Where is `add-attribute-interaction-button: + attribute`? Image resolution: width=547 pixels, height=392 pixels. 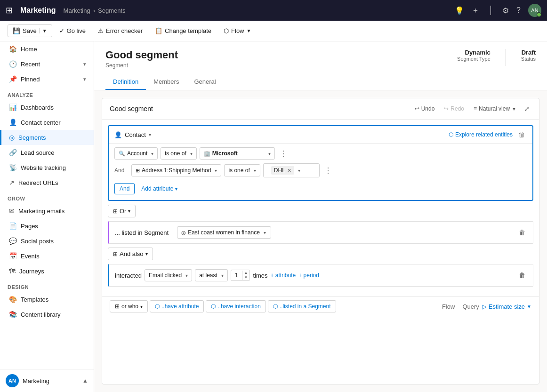 add-attribute-interaction-button: + attribute is located at coordinates (283, 275).